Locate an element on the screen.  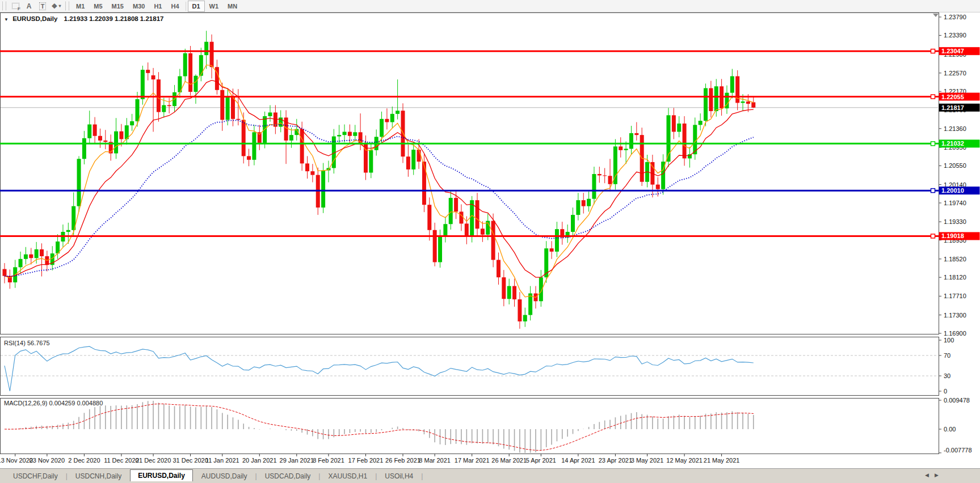
level-price-tag-text: 1.22055 is located at coordinates (953, 97).